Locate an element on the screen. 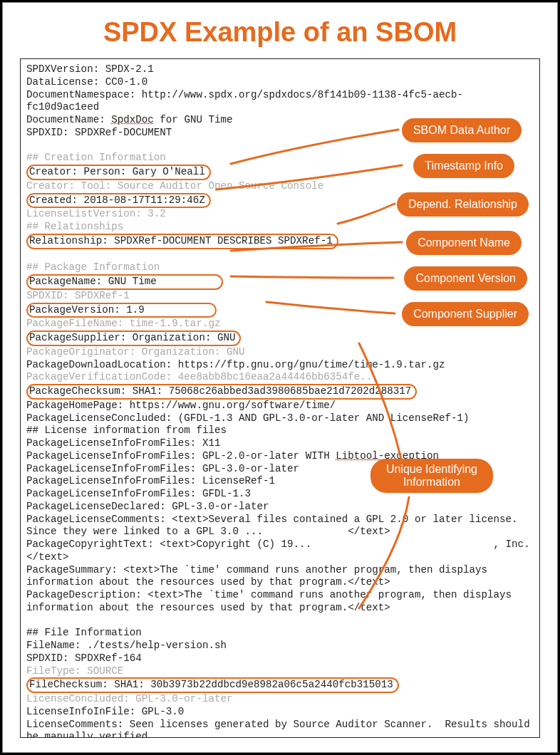  line-pkg-originator: PackageOriginator: Organization: GNU is located at coordinates (135, 352).